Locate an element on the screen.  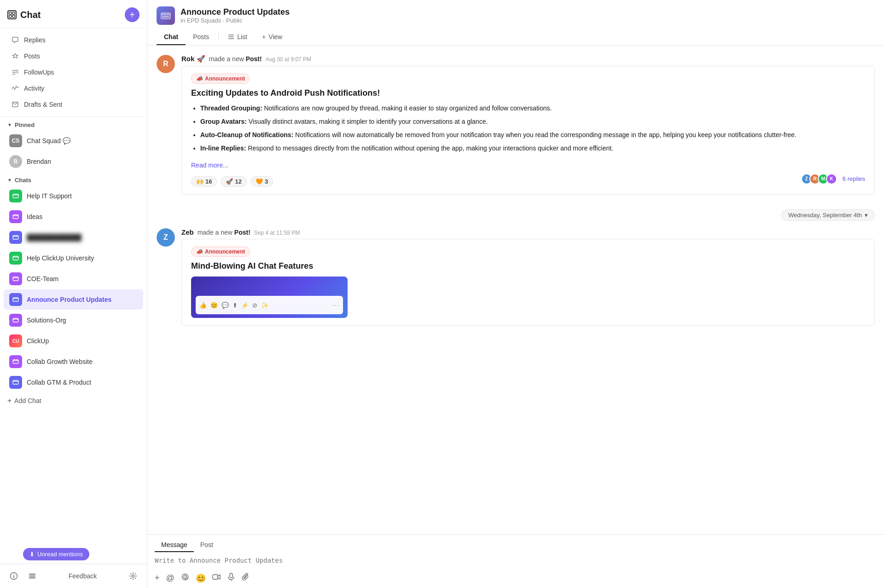
reaction-3: 🧡 3 is located at coordinates (262, 181).